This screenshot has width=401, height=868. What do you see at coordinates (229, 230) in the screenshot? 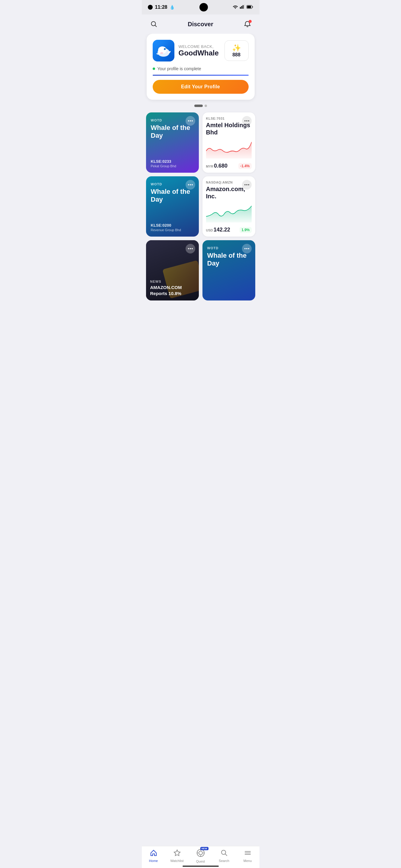
I see `stock-bottom-amazon: USD142.22 1.9%` at bounding box center [229, 230].